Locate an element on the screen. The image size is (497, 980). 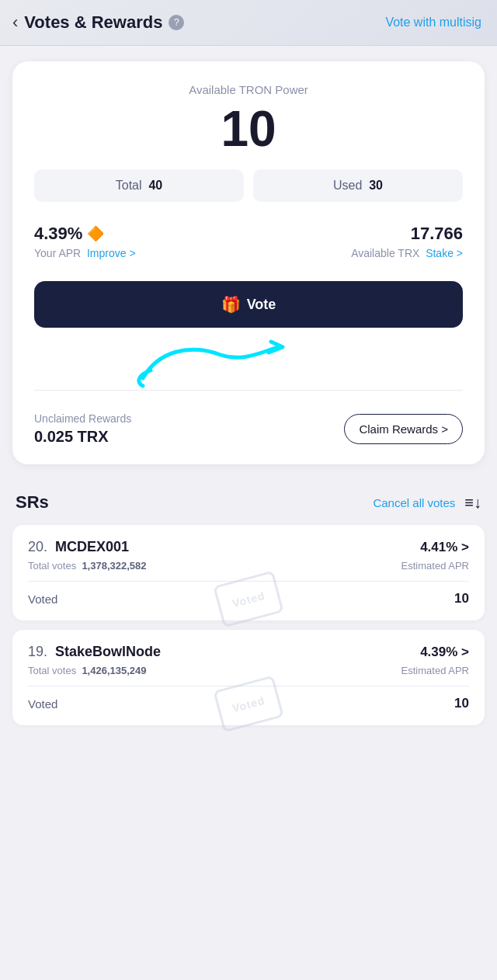
trx-metric: 17.766 Available TRX Stake > is located at coordinates (407, 242).